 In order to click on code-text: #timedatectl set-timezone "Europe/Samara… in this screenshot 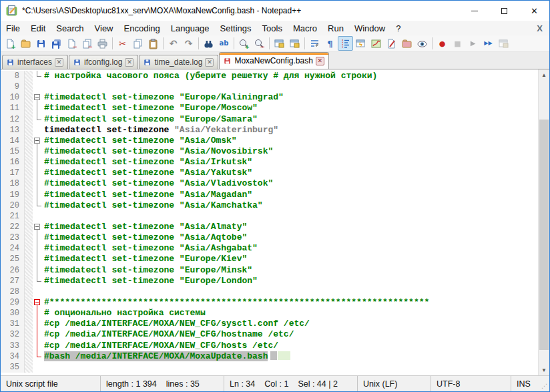, I will do `click(290, 120)`.